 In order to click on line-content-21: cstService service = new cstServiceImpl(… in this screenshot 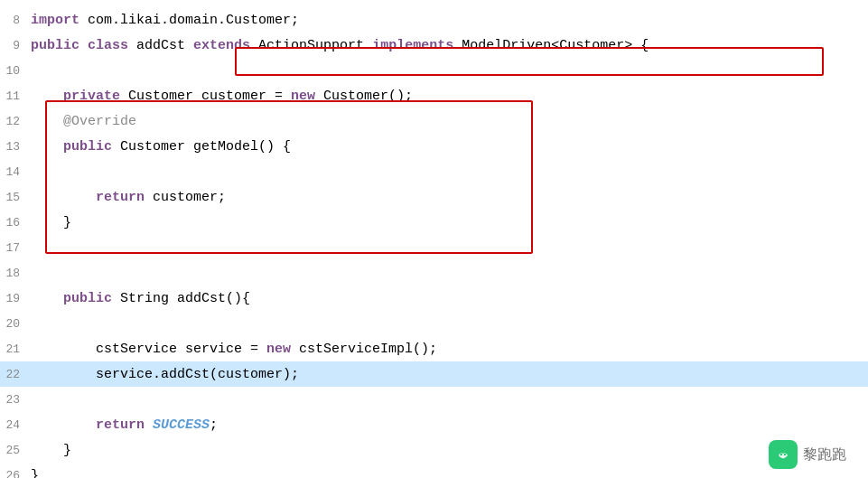, I will do `click(448, 349)`.